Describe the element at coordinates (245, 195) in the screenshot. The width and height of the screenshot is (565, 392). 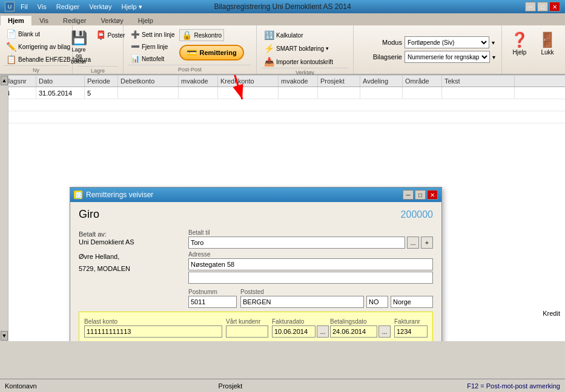
I see `dialog-title: Remitterings veiviser` at that location.